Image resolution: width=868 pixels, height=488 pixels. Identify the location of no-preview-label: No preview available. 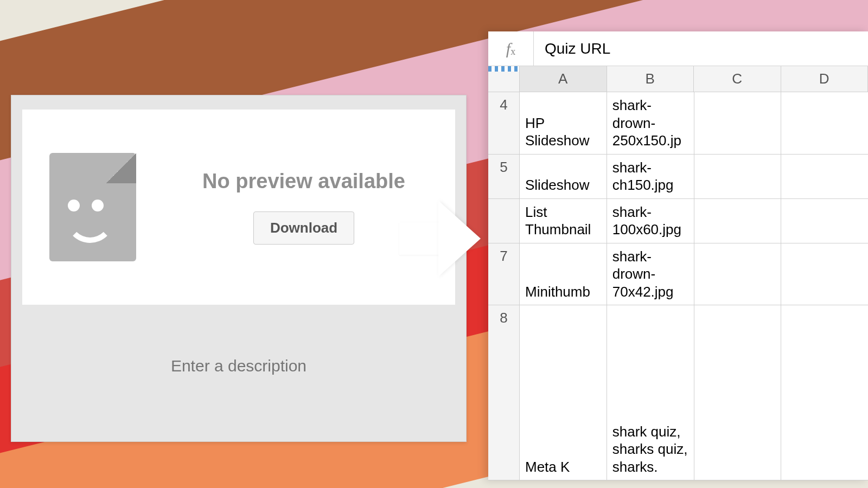
(304, 181).